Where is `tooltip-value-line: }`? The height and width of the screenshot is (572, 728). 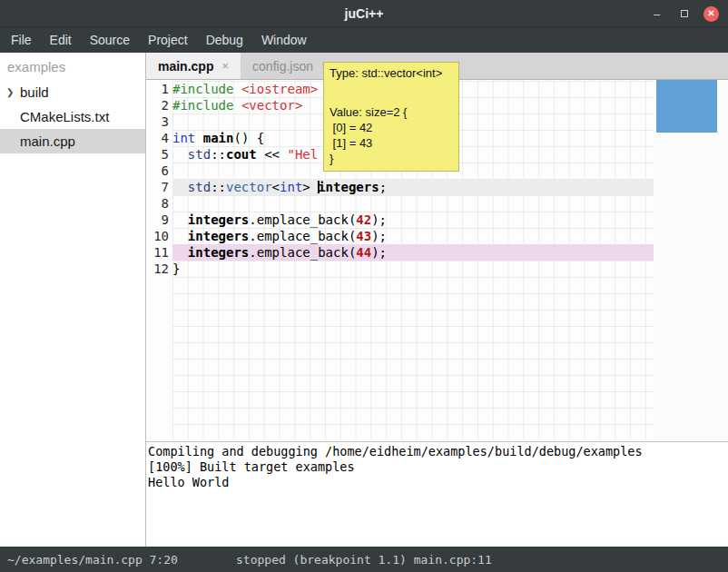
tooltip-value-line: } is located at coordinates (391, 158).